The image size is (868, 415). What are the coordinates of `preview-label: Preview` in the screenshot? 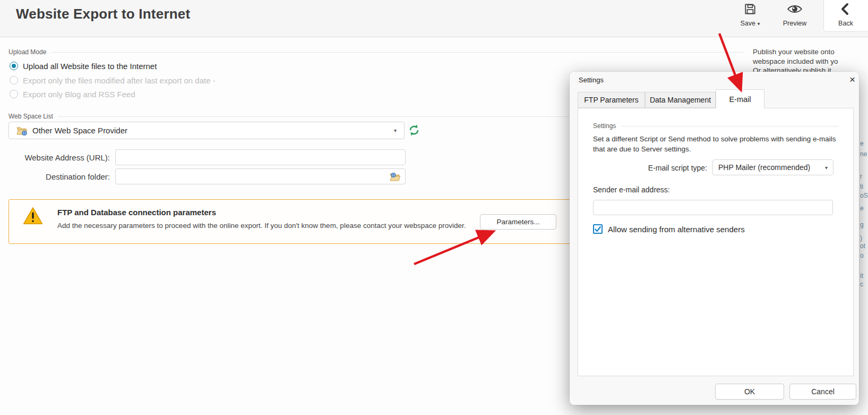 It's located at (795, 23).